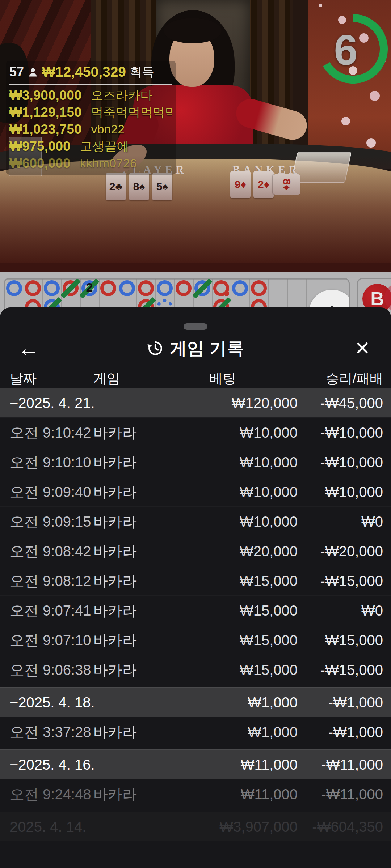  I want to click on row-time: 오전 9:08:42, so click(51, 551).